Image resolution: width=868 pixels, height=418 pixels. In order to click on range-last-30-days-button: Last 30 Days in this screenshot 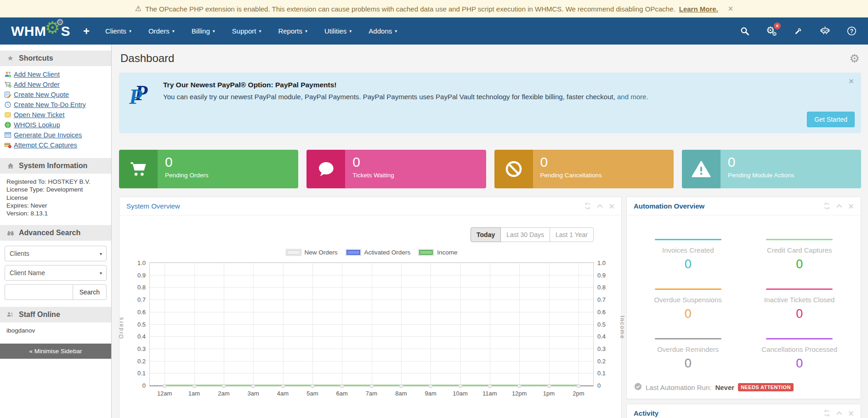, I will do `click(525, 235)`.